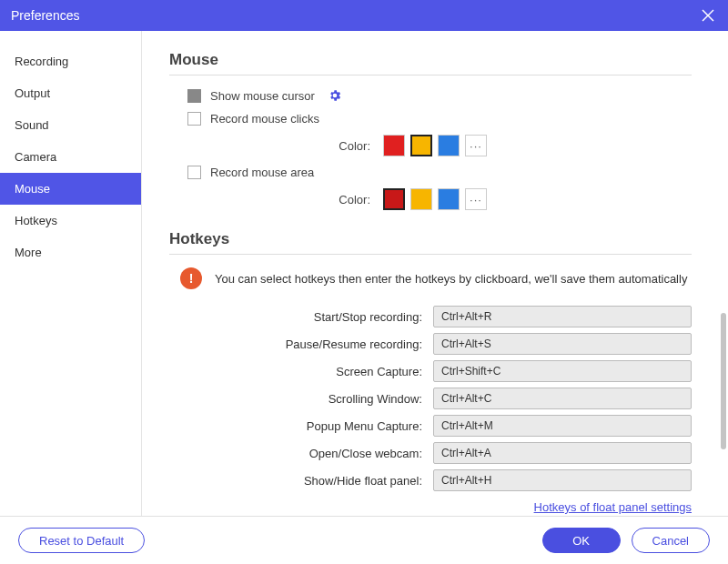 The height and width of the screenshot is (564, 728). What do you see at coordinates (277, 200) in the screenshot?
I see `color-label-area: Color:` at bounding box center [277, 200].